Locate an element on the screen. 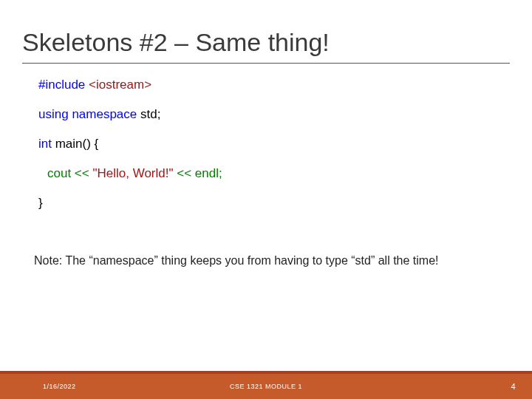 This screenshot has width=532, height=399. footer-bar: 1/16/2022 CSE 1321 MODULE 1 4 is located at coordinates (266, 386).